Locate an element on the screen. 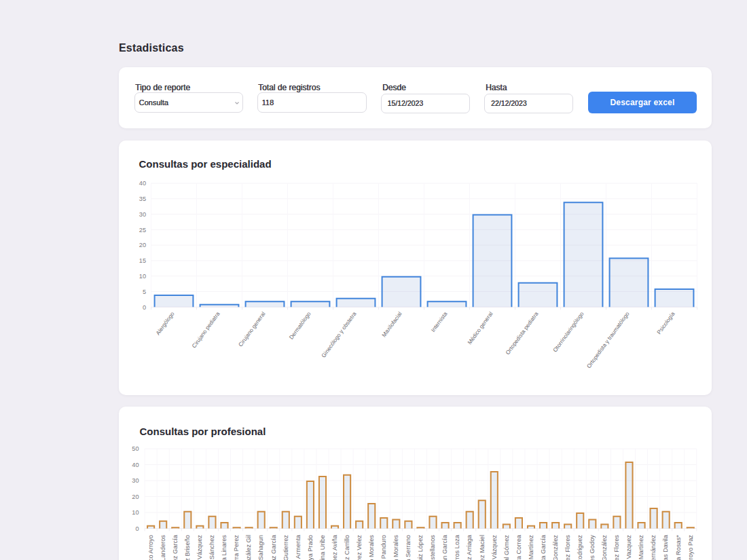 This screenshot has width=747, height=560. svg-text: Luna Vázquez is located at coordinates (494, 547).